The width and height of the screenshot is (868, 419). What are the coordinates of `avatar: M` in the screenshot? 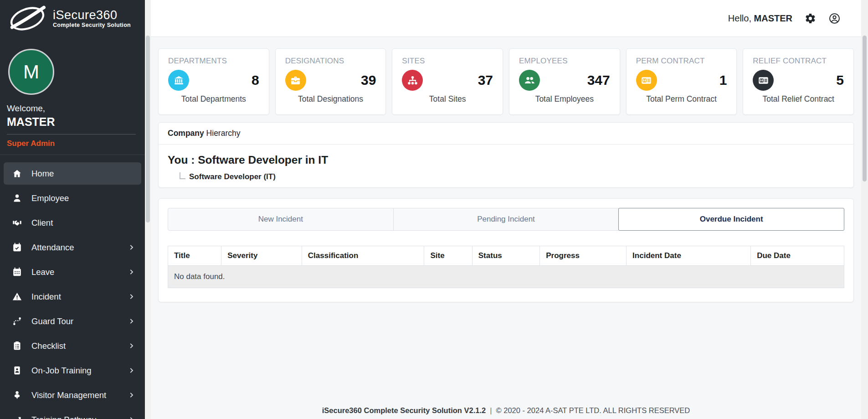 It's located at (31, 72).